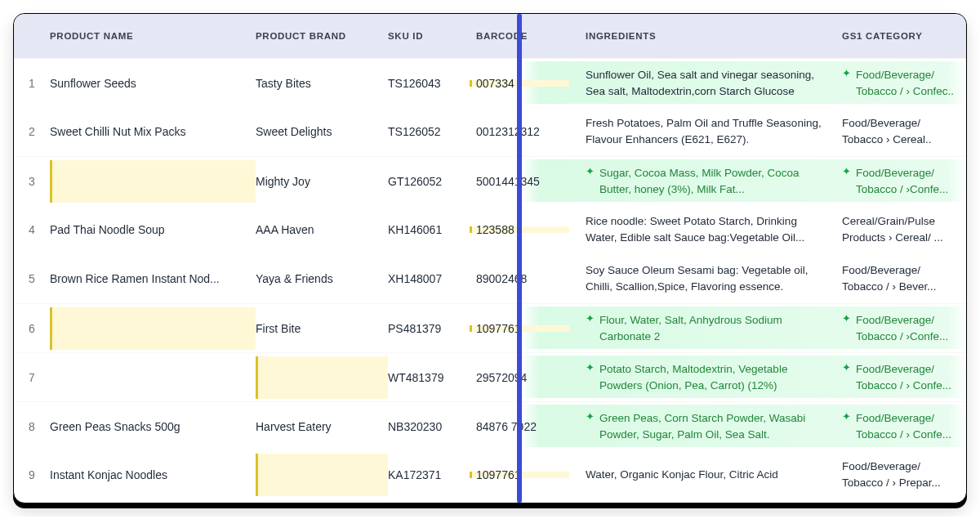 The width and height of the screenshot is (980, 519). I want to click on table-row: 6First BitePS4813791097761✦Flour, Water,…, so click(490, 328).